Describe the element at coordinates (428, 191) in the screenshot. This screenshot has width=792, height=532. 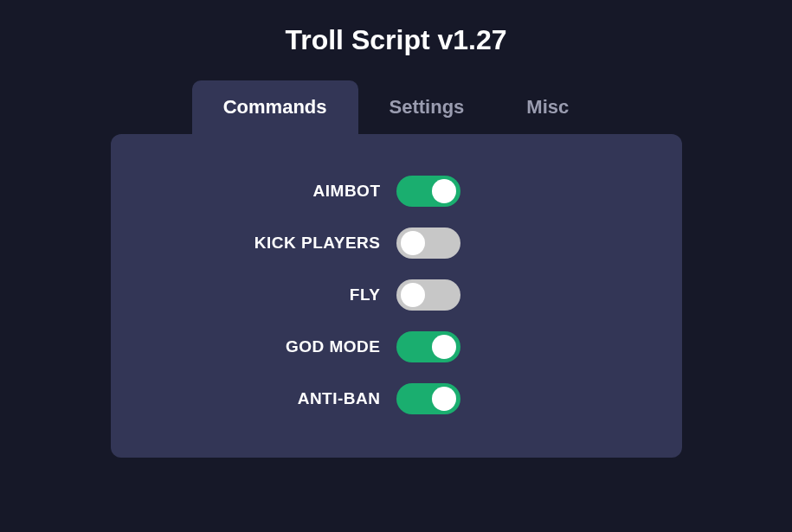
I see `toggle-aimbot` at that location.